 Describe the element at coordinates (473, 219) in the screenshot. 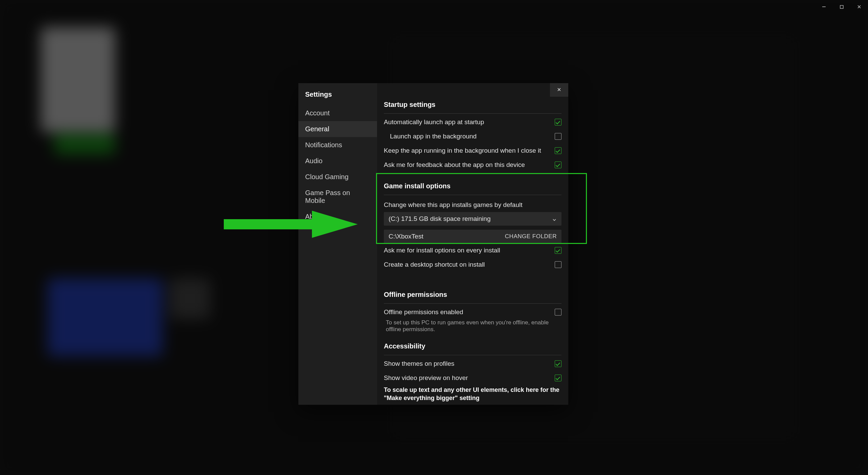

I see `install-drive-select: (C:) 171.5 GB disk space remaining` at that location.